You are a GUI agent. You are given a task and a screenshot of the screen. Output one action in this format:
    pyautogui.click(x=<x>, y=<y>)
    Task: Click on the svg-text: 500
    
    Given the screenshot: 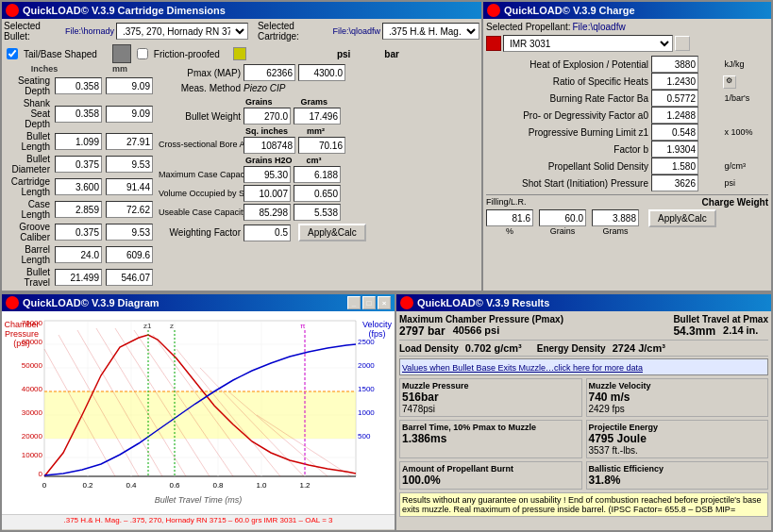 What is the action you would take?
    pyautogui.click(x=364, y=436)
    